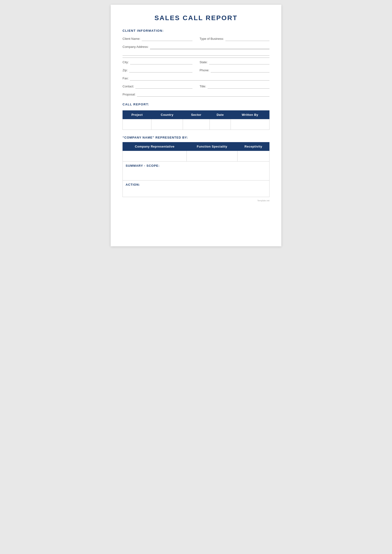 This screenshot has height=554, width=392. What do you see at coordinates (204, 62) in the screenshot?
I see `state-label: State:` at bounding box center [204, 62].